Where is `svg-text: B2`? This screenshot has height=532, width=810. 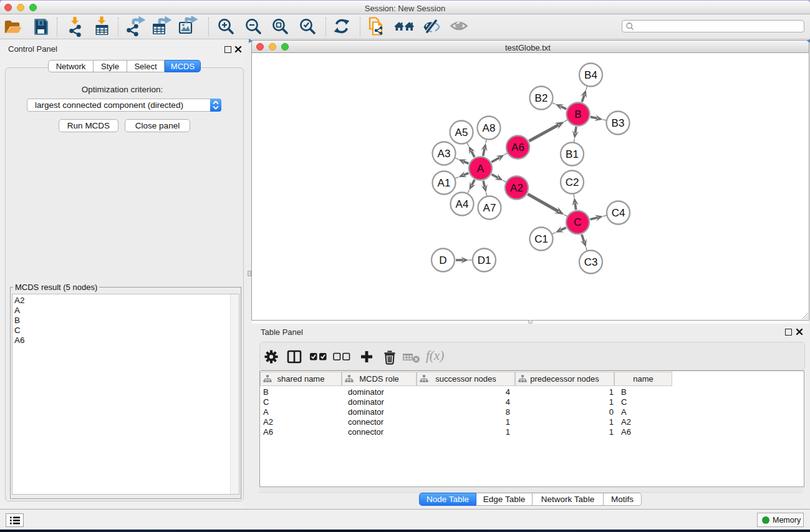 svg-text: B2 is located at coordinates (541, 99).